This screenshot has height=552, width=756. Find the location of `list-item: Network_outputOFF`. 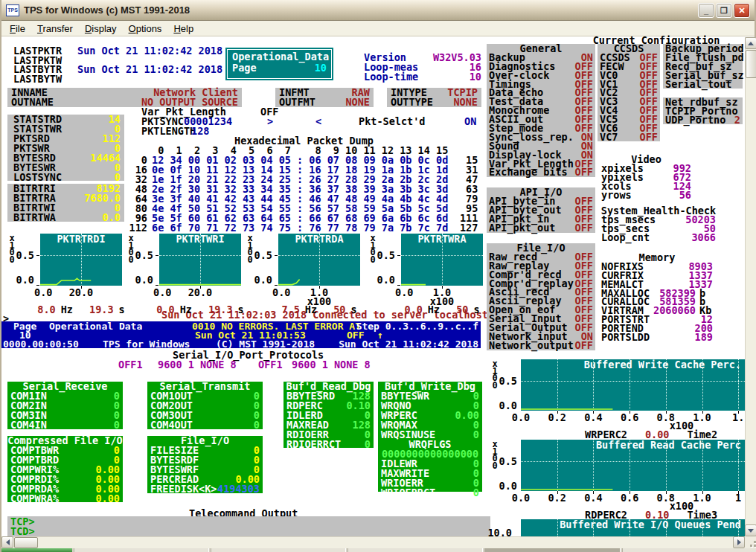

list-item: Network_outputOFF is located at coordinates (541, 345).